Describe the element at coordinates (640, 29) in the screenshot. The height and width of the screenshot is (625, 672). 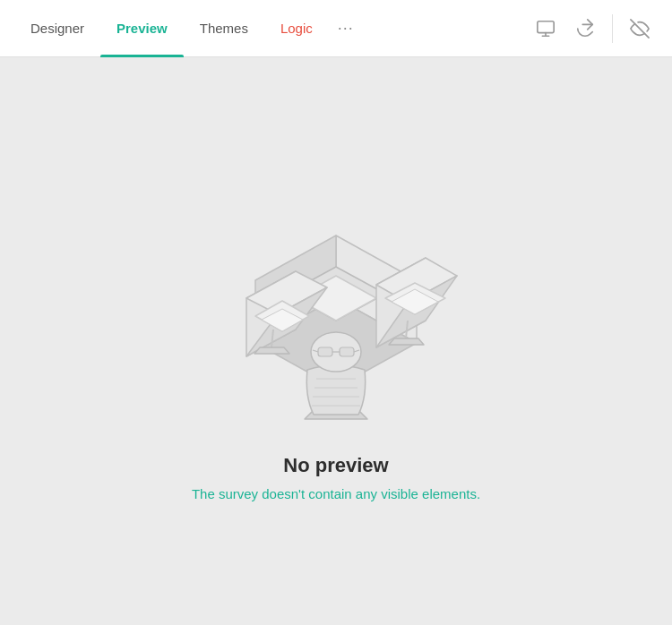
I see `visibility-toggle-button` at that location.